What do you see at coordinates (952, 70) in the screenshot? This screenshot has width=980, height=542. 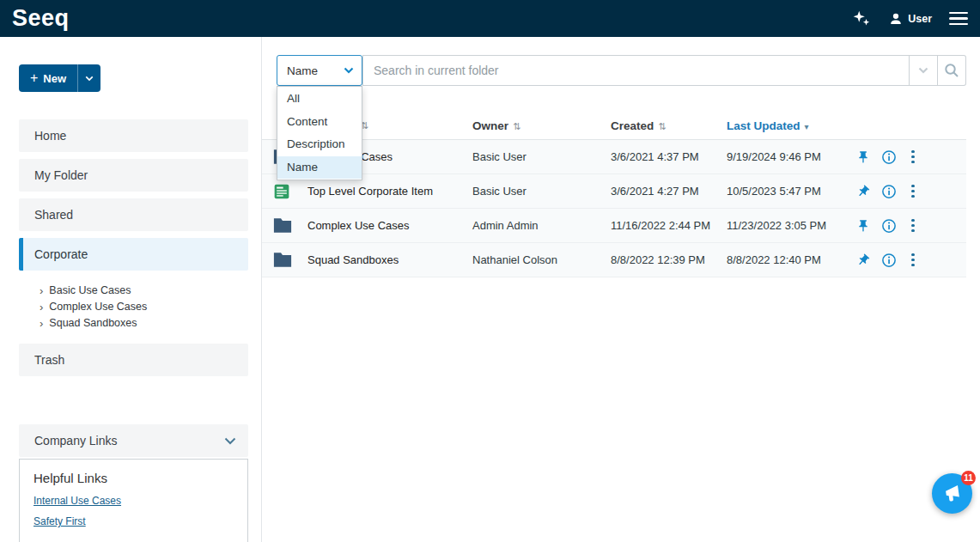 I see `search-submit-button` at bounding box center [952, 70].